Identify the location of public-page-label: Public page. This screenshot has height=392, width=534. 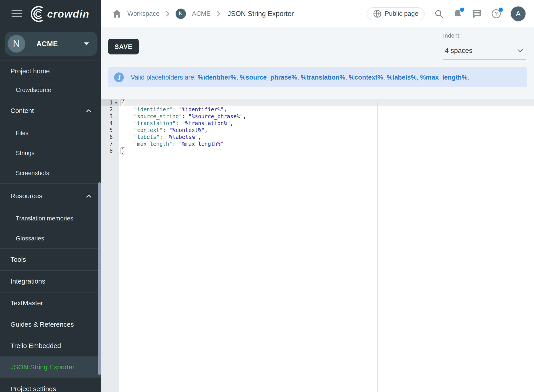
(402, 14).